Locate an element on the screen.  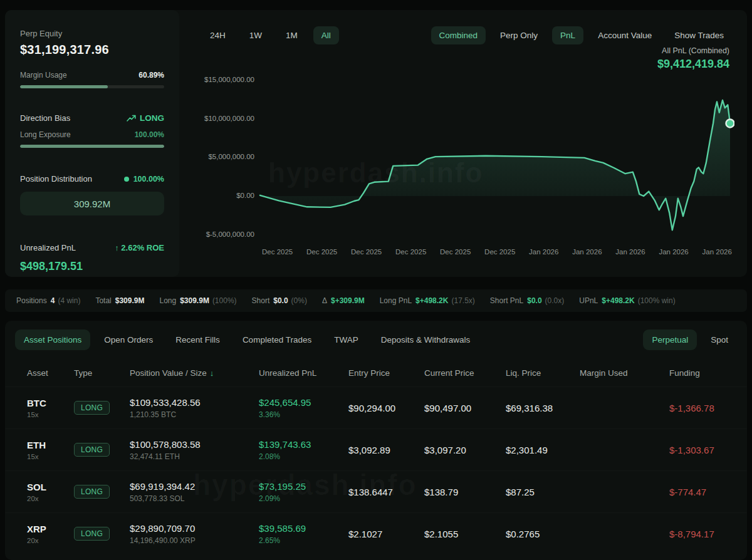
position-value: $100,578,803.58 is located at coordinates (194, 445).